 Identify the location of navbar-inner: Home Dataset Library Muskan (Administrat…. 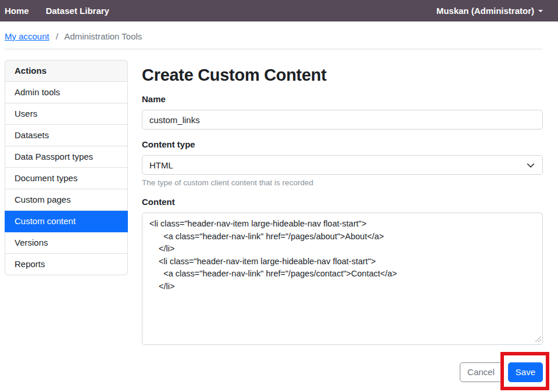
(274, 10).